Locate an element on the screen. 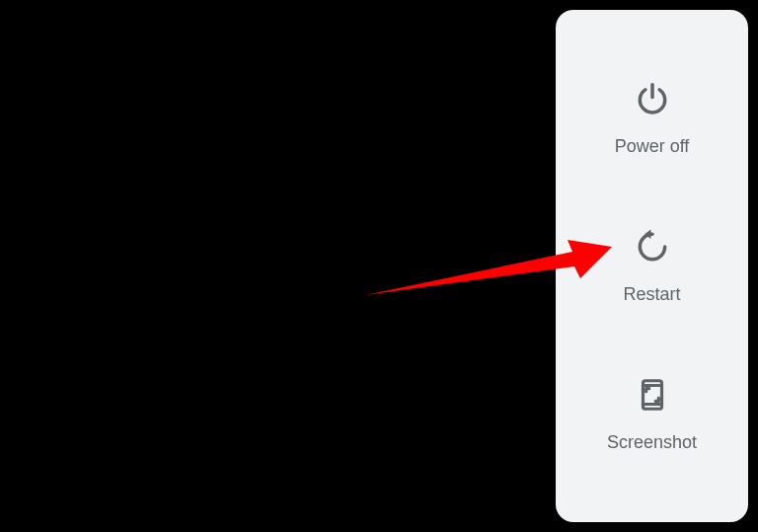  screenshot-icon is located at coordinates (652, 395).